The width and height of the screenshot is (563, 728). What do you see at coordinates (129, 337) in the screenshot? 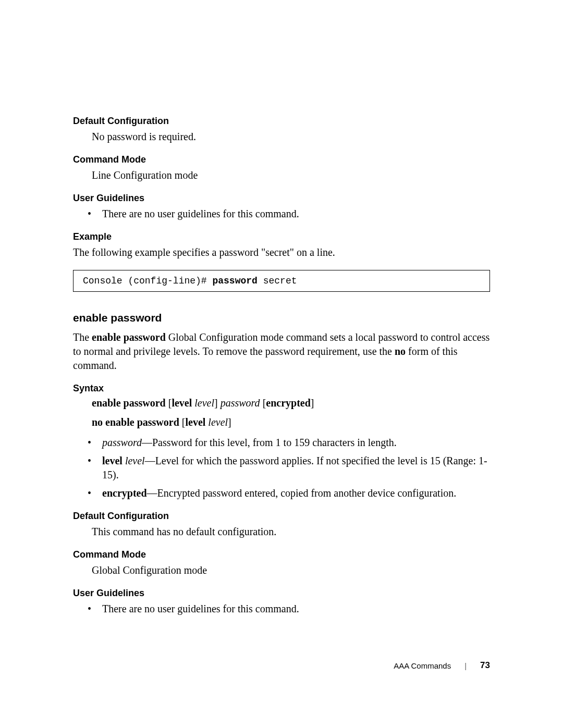
I see `bold-term: enable password` at bounding box center [129, 337].